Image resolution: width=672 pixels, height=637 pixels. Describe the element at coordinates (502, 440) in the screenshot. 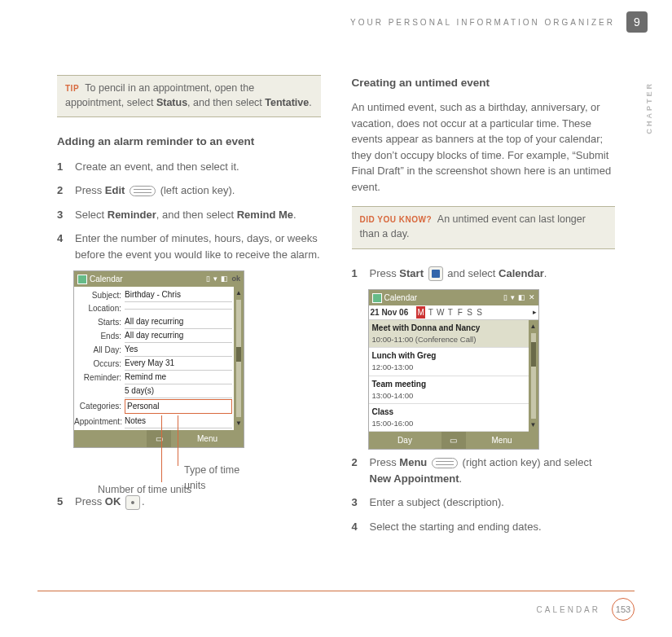

I see `softkey-right: Menu` at that location.